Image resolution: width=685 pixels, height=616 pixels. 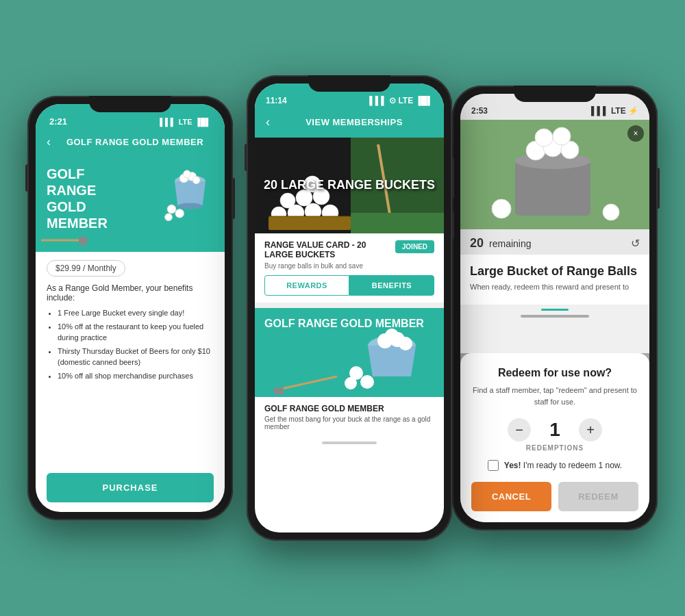 What do you see at coordinates (636, 133) in the screenshot?
I see `close-button: ×` at bounding box center [636, 133].